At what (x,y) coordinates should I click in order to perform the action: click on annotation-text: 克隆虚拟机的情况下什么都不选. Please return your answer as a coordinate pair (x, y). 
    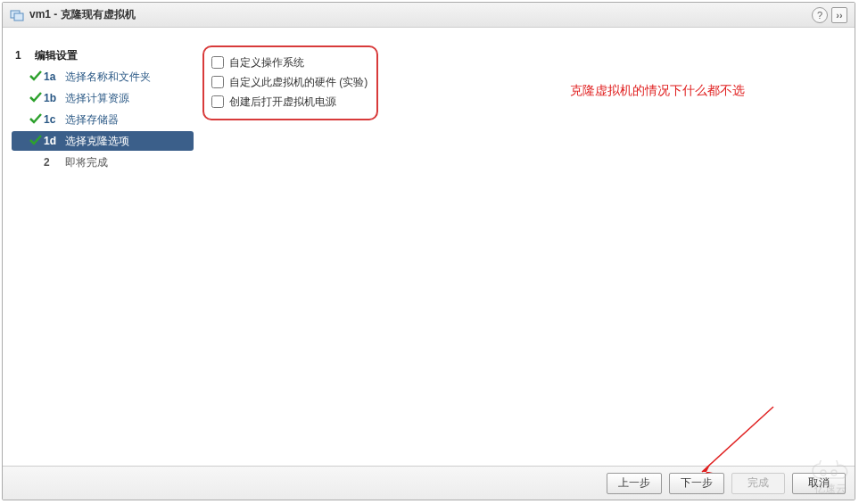
    Looking at the image, I should click on (657, 91).